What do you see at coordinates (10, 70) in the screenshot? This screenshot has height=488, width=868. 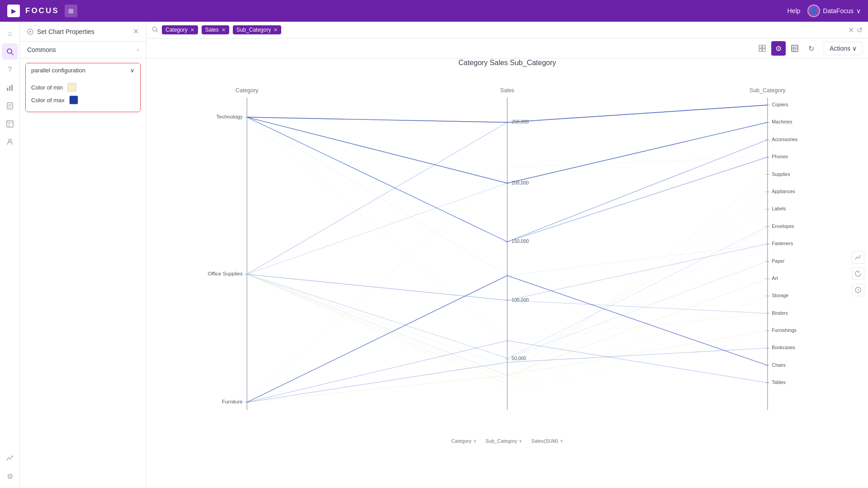 I see `sidebar-item-help: ?` at bounding box center [10, 70].